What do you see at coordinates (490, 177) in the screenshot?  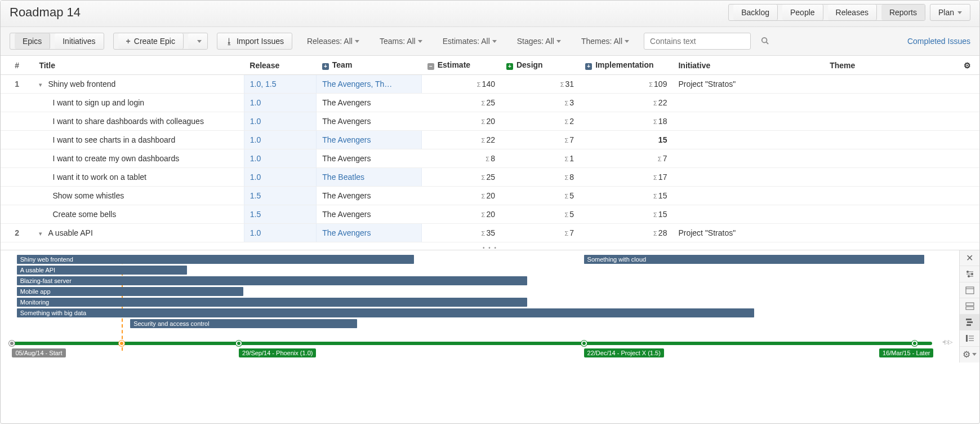 I see `story-row: I want it to work on a tablet1.0The Beat…` at bounding box center [490, 177].